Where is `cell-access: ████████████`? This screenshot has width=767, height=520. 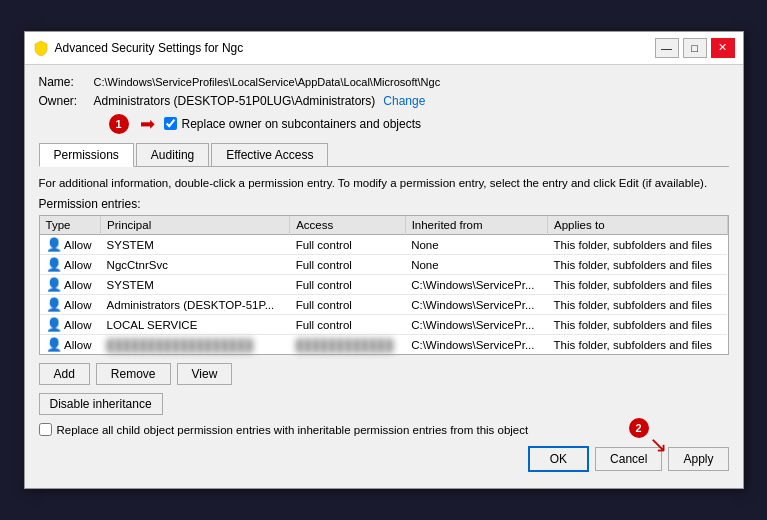 cell-access: ████████████ is located at coordinates (348, 345).